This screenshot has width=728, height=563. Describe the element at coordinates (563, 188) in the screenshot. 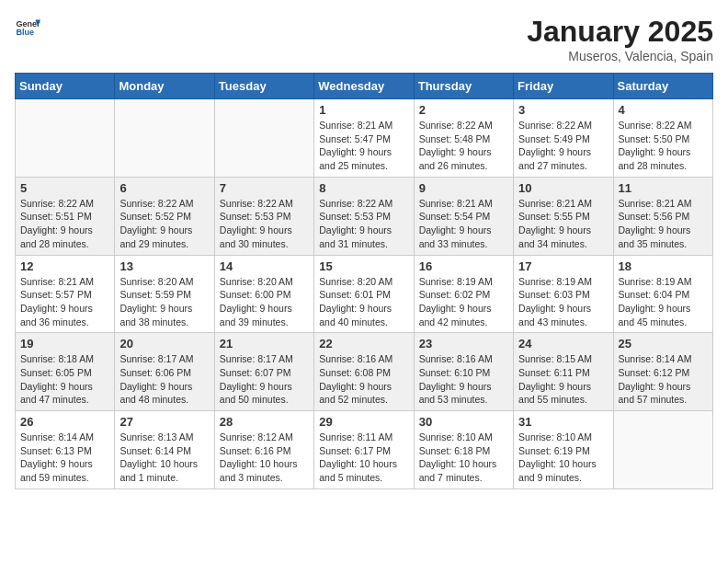

I see `day-number: 10` at that location.